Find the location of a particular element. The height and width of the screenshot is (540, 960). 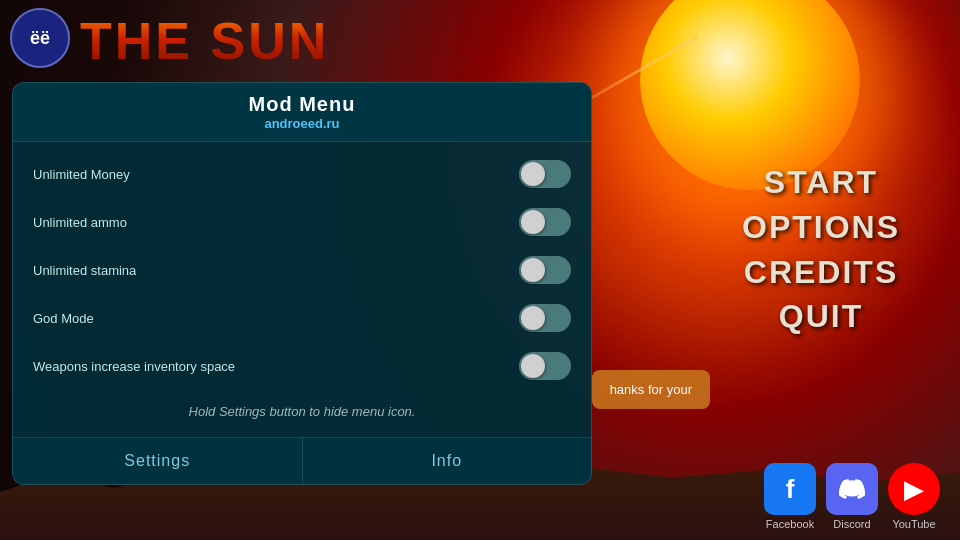

notification-box: hanks for your is located at coordinates (651, 390).